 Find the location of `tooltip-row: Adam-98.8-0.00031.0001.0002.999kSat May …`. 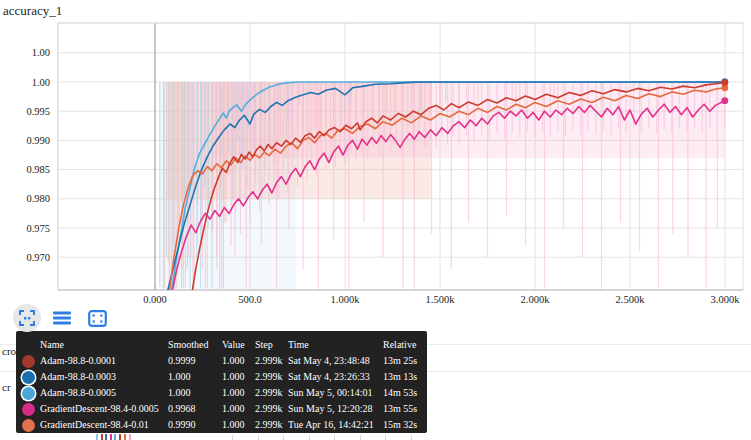

tooltip-row: Adam-98.8-0.00031.0001.0002.999kSat May … is located at coordinates (222, 377).